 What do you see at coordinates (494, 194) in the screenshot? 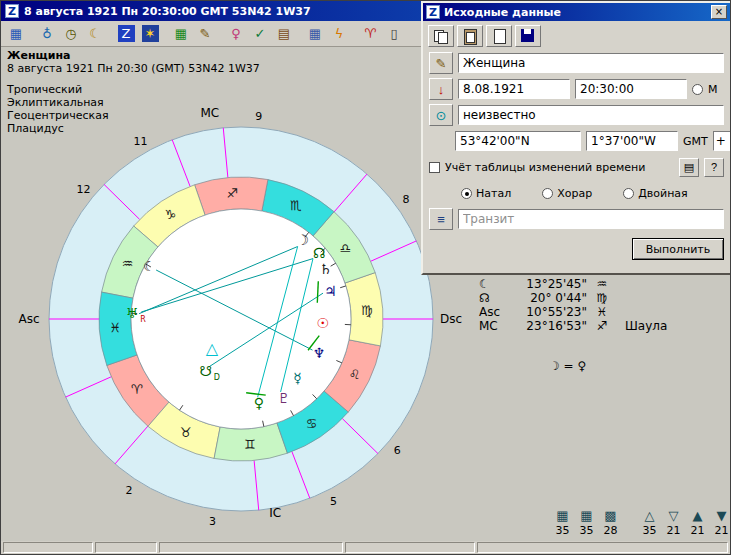
I see `natal-radio-label: Натал` at bounding box center [494, 194].